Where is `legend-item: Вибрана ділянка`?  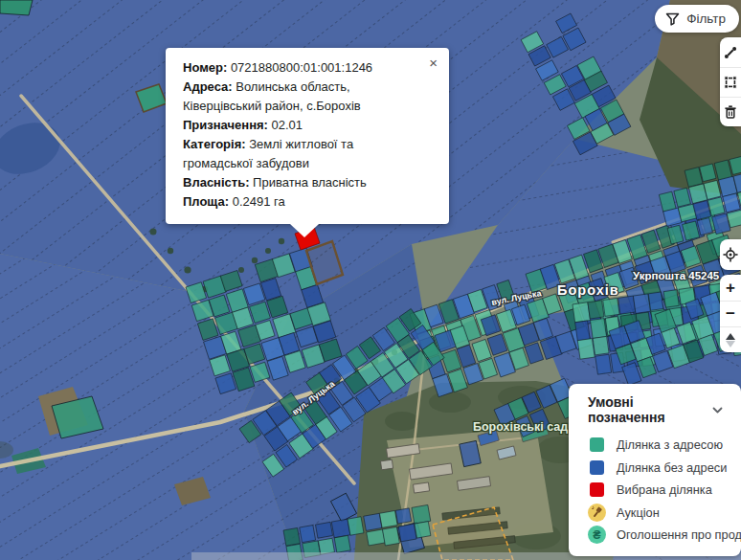
legend-item: Вибрана ділянка is located at coordinates (655, 490).